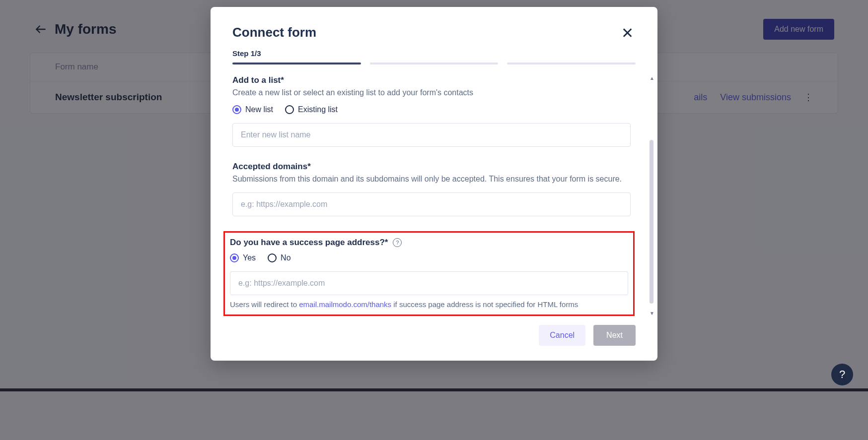 The image size is (868, 440). I want to click on hint-suffix: if success page address is not specified…, so click(485, 305).